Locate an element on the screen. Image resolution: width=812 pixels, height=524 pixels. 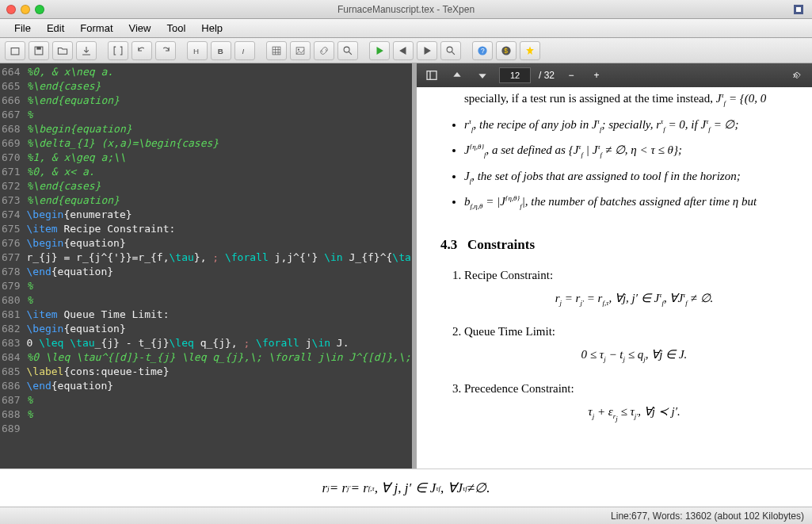
page-total: / 32 is located at coordinates (547, 75).